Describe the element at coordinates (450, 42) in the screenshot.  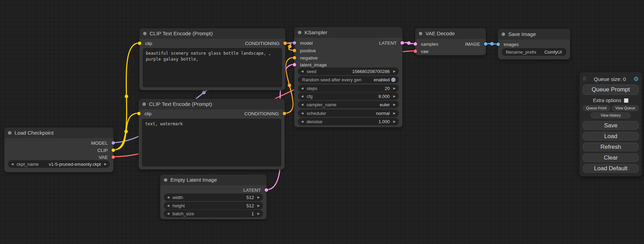
I see `node-vae-decode: VAE Decode samples IMAGE vae` at that location.